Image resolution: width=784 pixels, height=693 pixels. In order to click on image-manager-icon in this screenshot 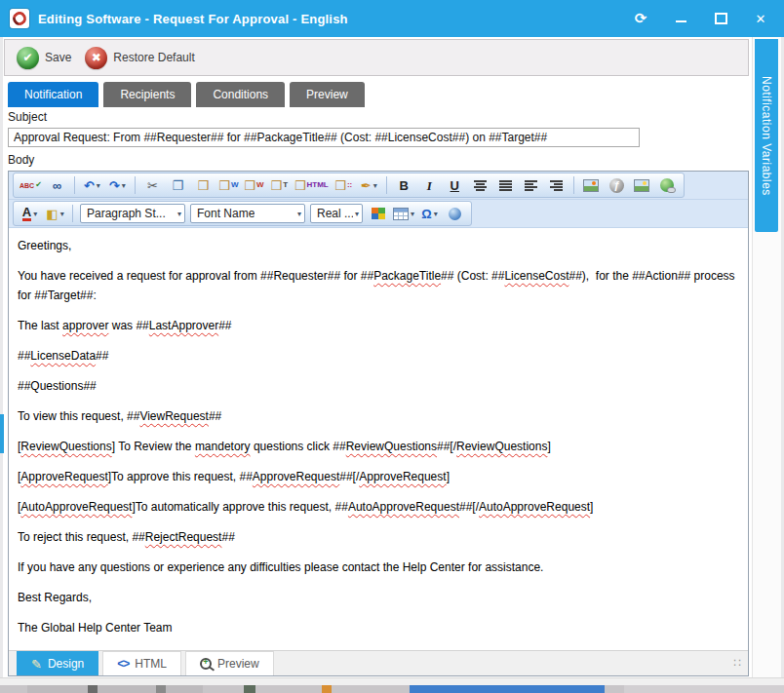, I will do `click(591, 185)`.